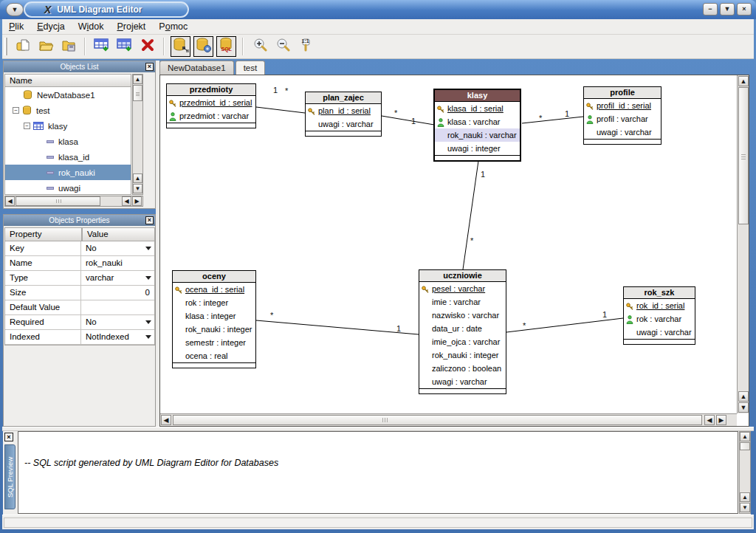  What do you see at coordinates (743, 244) in the screenshot?
I see `diagram-vertical-scrollbar: ▲ ▲ ▼` at bounding box center [743, 244].